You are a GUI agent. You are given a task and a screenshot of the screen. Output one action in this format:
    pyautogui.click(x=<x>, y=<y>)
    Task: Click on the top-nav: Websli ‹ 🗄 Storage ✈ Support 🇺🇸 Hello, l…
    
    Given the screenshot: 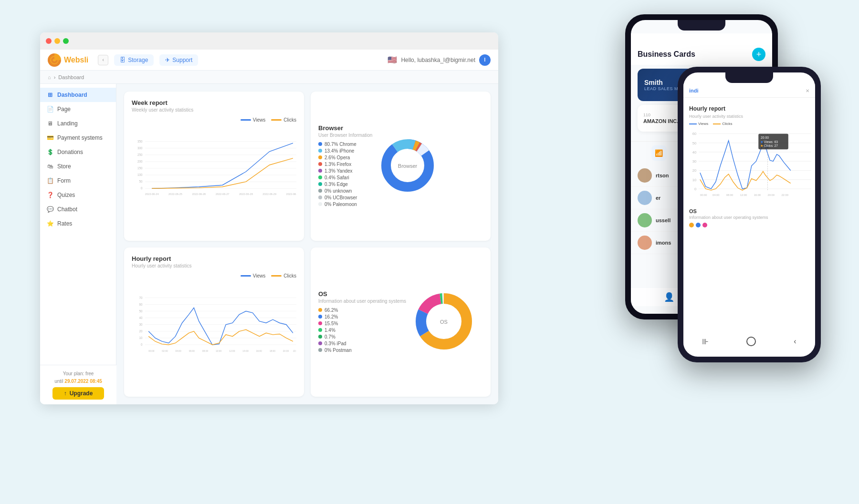 What is the action you would take?
    pyautogui.click(x=269, y=60)
    